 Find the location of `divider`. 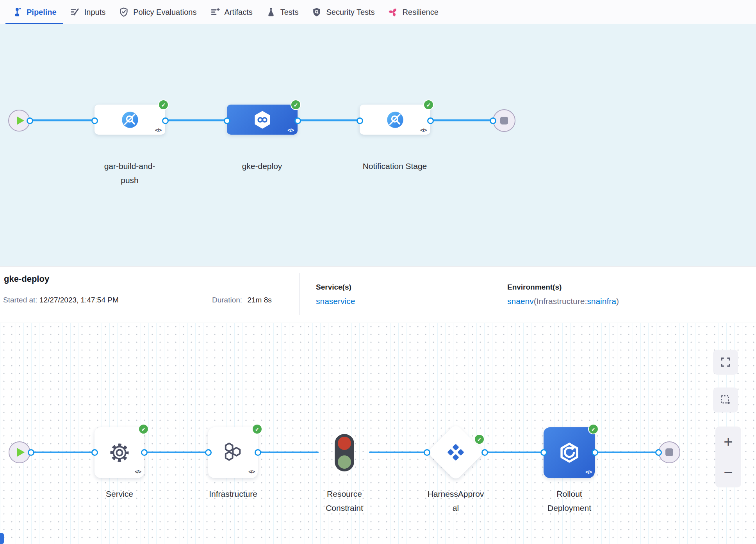

divider is located at coordinates (300, 294).